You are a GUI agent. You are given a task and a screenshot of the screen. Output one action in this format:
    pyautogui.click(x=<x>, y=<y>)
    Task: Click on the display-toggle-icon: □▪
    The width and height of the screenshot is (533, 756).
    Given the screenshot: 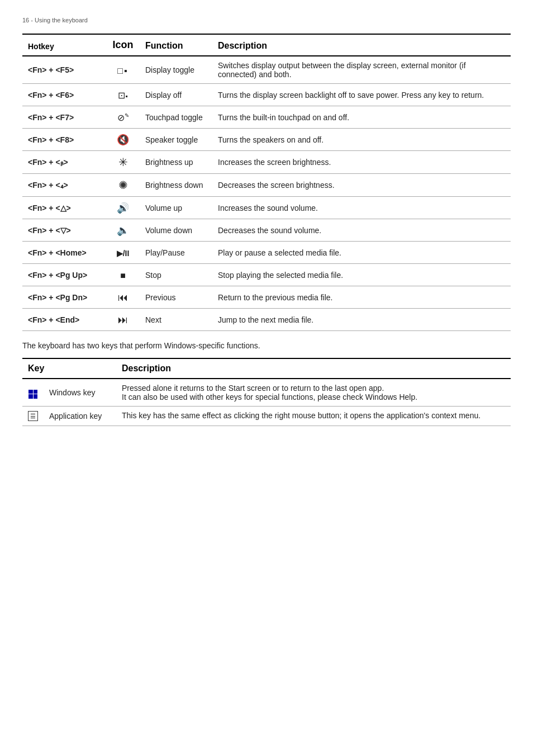 What is the action you would take?
    pyautogui.click(x=123, y=70)
    